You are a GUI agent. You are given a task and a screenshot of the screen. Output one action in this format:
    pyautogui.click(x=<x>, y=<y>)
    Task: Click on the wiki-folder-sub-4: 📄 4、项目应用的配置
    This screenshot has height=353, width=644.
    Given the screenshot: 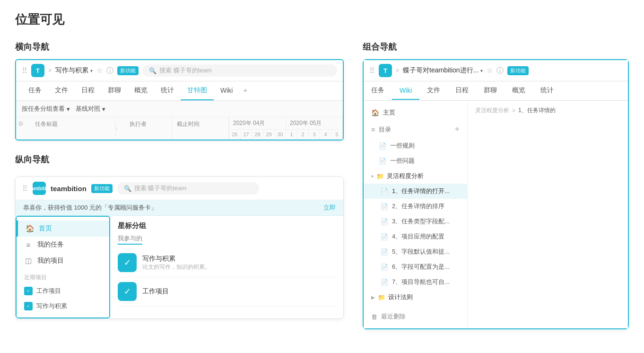 What is the action you would take?
    pyautogui.click(x=415, y=237)
    